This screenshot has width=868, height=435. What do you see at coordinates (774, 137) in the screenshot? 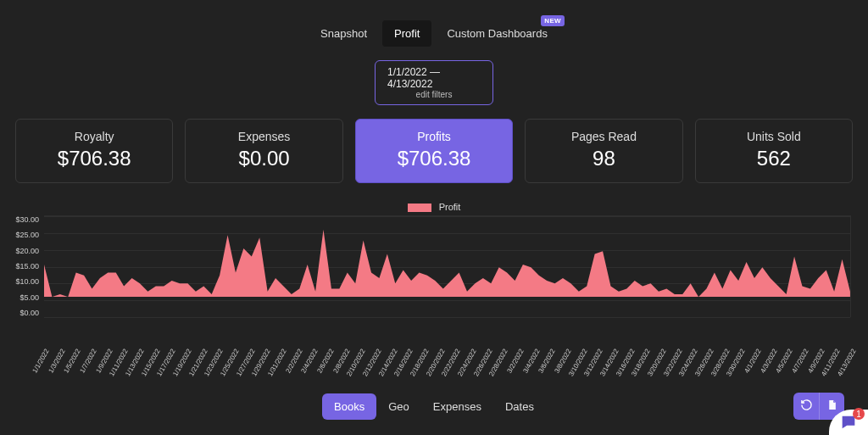
I see `card-label: Units Sold` at bounding box center [774, 137].